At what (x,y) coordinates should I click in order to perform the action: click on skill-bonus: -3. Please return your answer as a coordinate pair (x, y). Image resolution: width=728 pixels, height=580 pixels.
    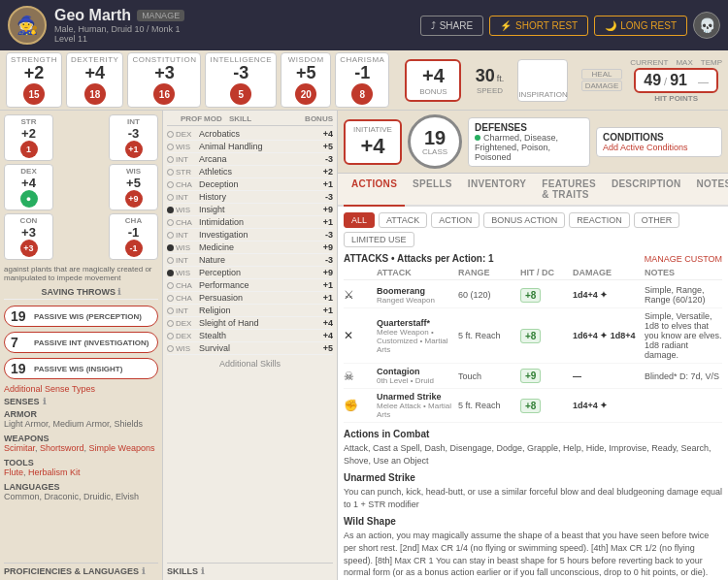
    Looking at the image, I should click on (323, 260).